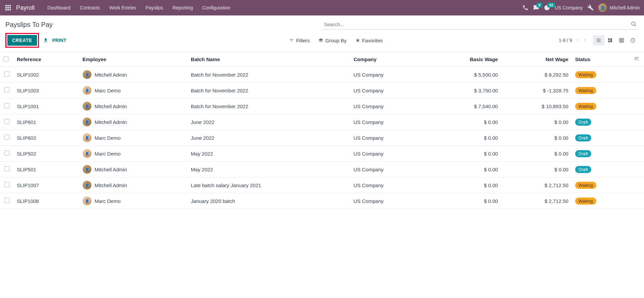  What do you see at coordinates (111, 106) in the screenshot?
I see `employee-name: Mitchell Admin` at bounding box center [111, 106].